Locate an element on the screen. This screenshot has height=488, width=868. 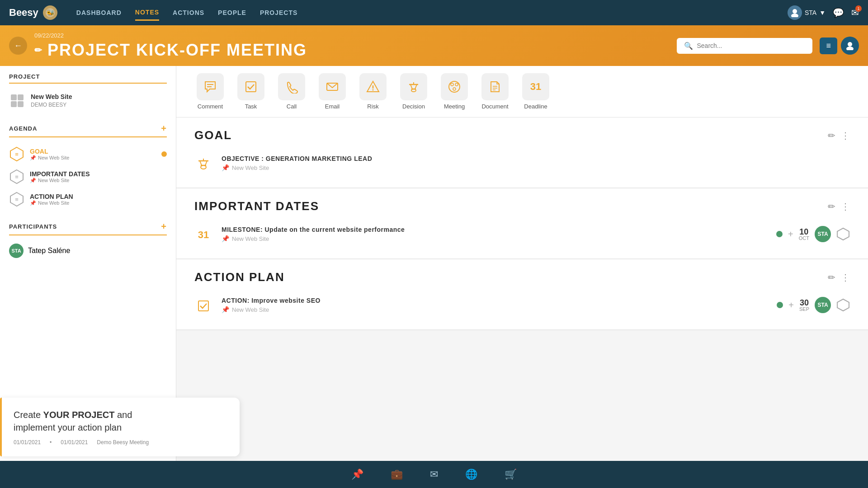
project-name: New Web Site is located at coordinates (52, 97).